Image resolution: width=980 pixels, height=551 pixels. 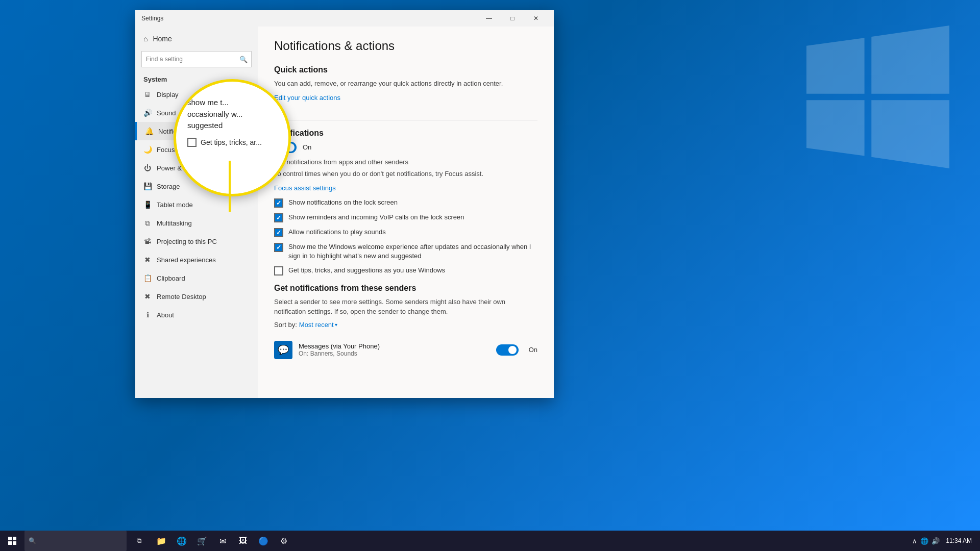 I want to click on sidebar-item-label: About, so click(x=165, y=315).